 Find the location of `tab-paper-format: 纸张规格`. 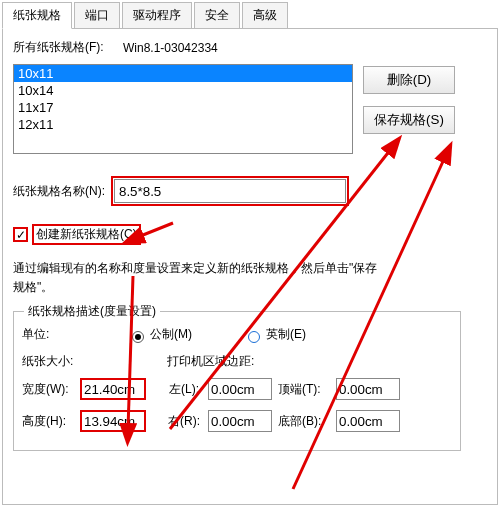

tab-paper-format: 纸张规格 is located at coordinates (37, 16).